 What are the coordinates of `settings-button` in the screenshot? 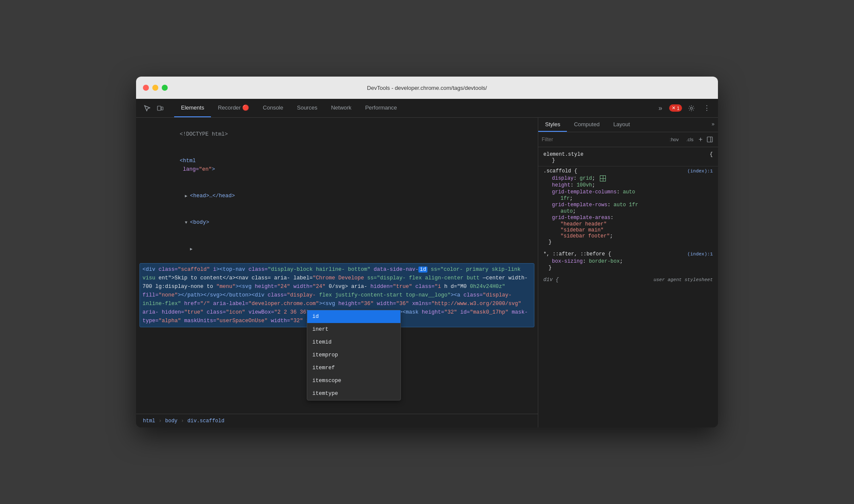 It's located at (691, 108).